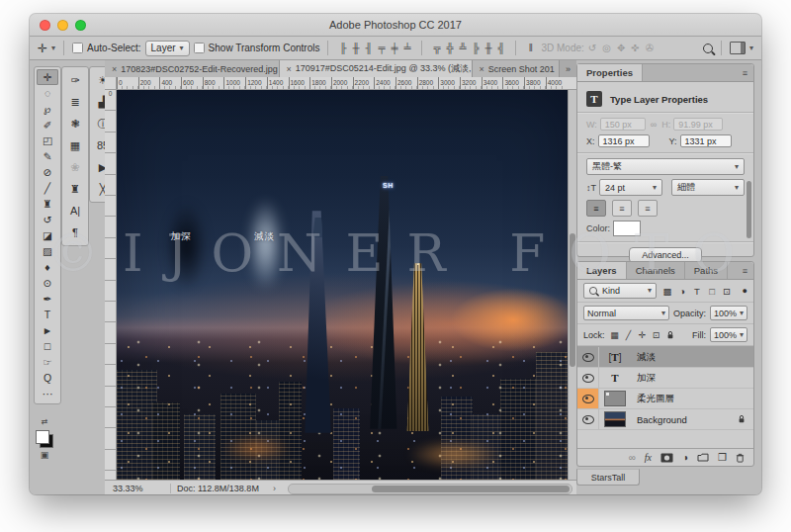 This screenshot has height=532, width=791. I want to click on lock-position-icon: ✛, so click(643, 335).